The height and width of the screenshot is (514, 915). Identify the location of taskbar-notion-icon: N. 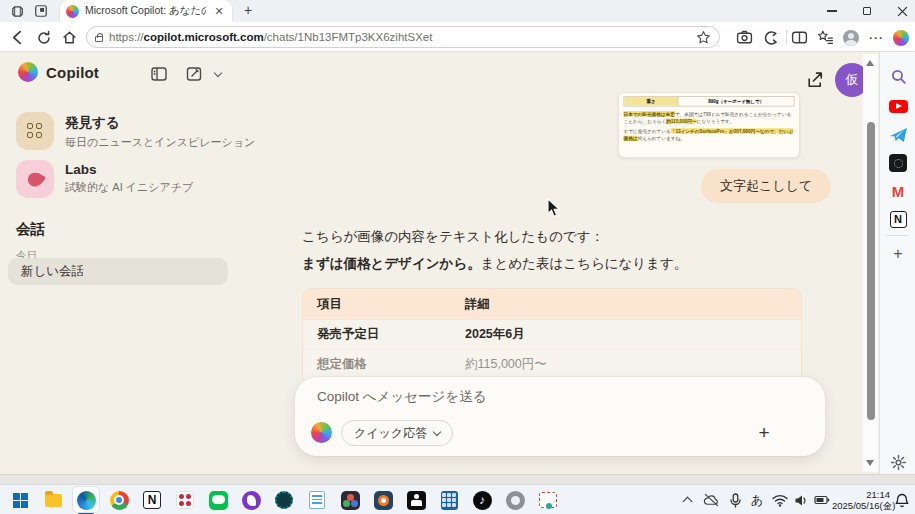
(152, 500).